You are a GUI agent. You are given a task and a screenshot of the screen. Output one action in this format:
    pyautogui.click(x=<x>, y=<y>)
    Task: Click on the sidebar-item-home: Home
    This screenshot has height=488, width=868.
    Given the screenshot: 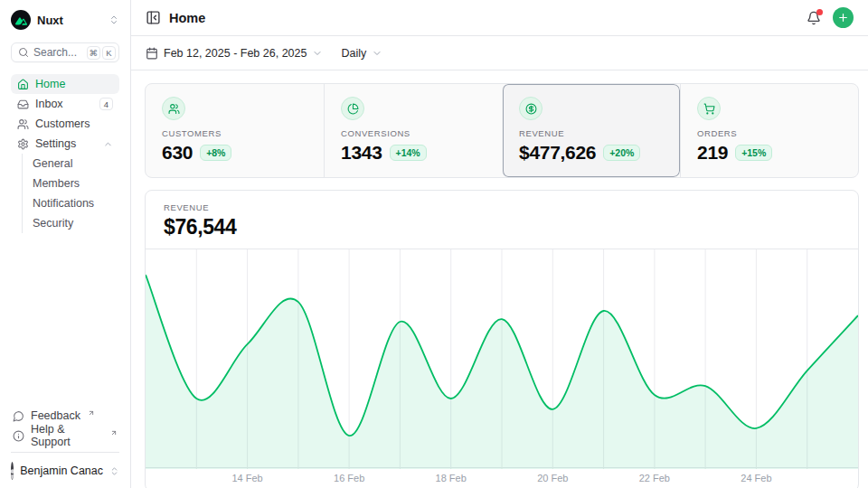 What is the action you would take?
    pyautogui.click(x=65, y=84)
    